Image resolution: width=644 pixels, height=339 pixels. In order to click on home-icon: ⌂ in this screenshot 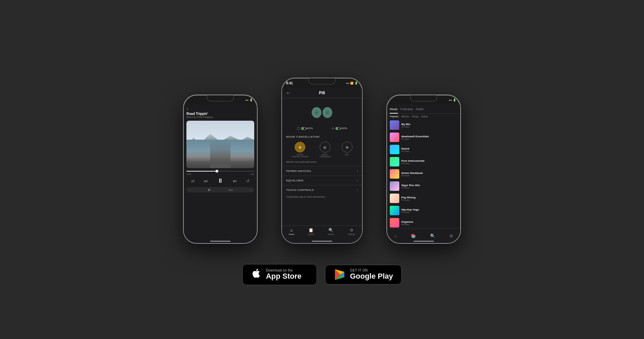, I will do `click(291, 230)`.